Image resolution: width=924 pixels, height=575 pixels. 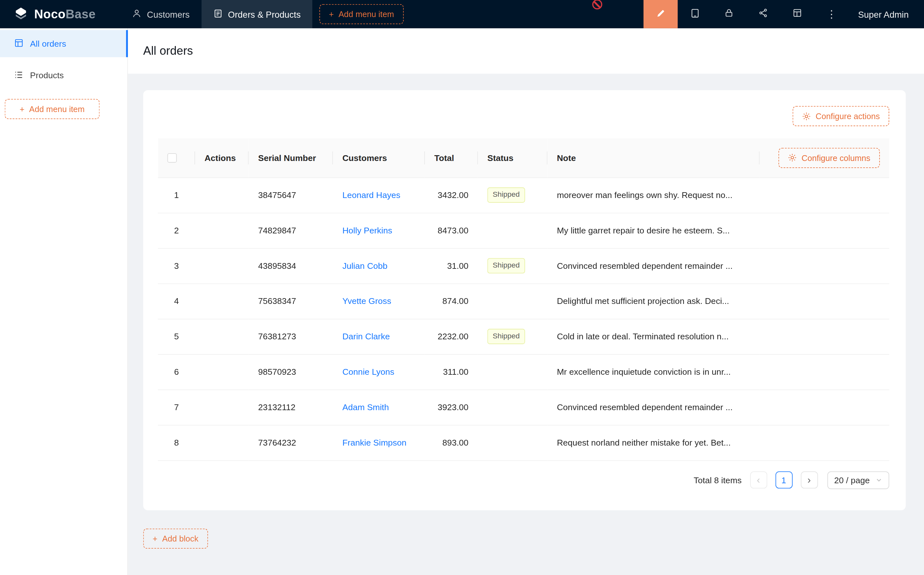 I want to click on customer-link: Julian Cobb, so click(x=365, y=266).